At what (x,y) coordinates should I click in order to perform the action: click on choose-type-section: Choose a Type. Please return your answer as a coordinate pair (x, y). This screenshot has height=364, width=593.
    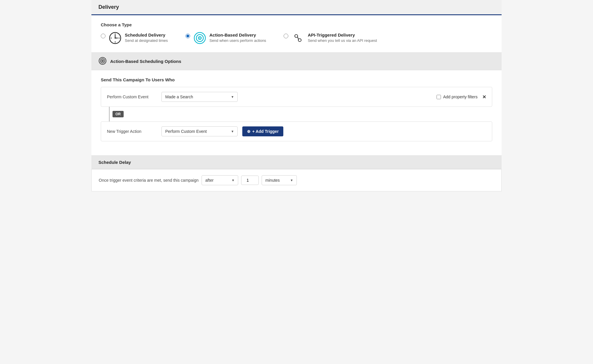
    Looking at the image, I should click on (296, 34).